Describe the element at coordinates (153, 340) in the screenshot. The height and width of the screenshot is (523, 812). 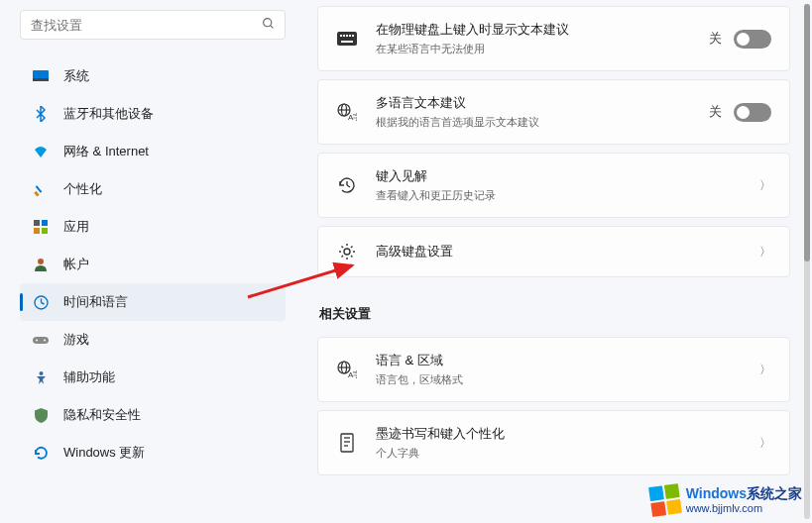
I see `sidebar-item-gaming: 游戏` at that location.